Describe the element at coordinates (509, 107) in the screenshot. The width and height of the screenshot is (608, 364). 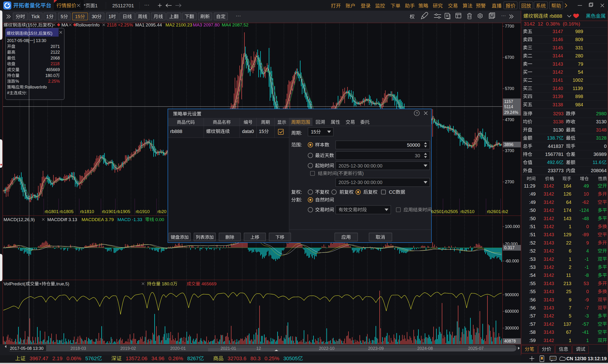
I see `svg-text: 5114` at that location.